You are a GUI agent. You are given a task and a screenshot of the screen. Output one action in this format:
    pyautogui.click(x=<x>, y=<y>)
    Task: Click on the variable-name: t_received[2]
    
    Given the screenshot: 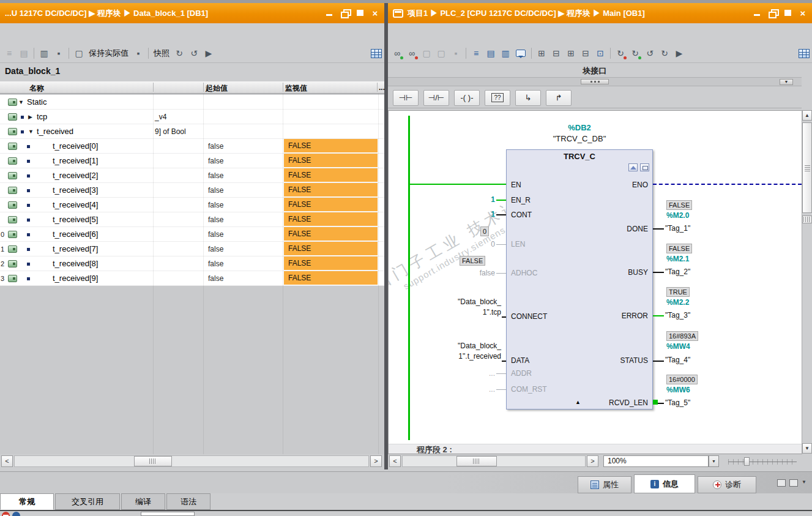 What is the action you would take?
    pyautogui.click(x=75, y=175)
    